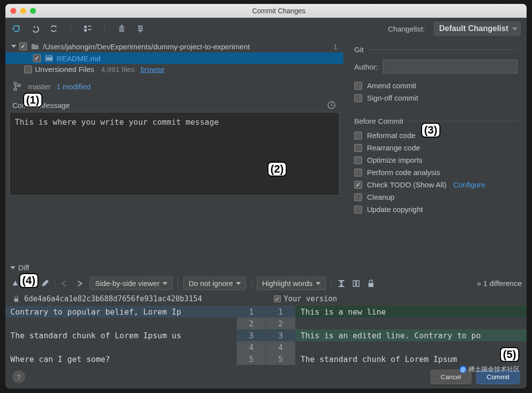  I want to click on prev-diff-icon, so click(15, 284).